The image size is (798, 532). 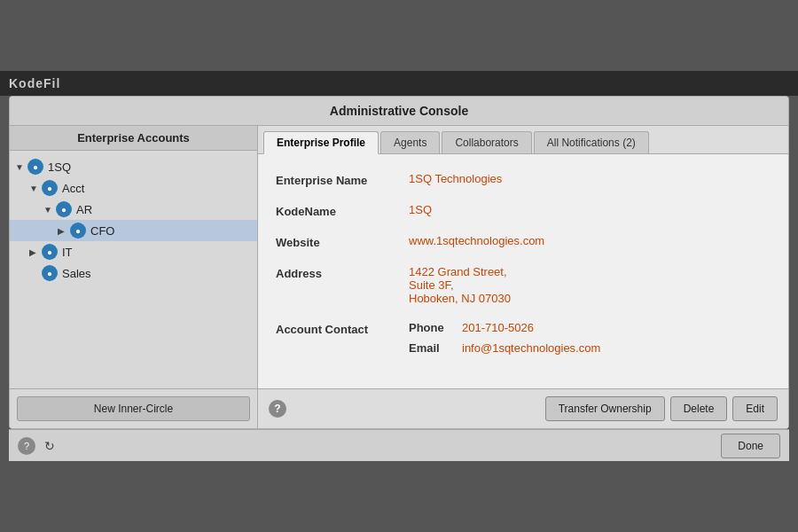 What do you see at coordinates (133, 270) in the screenshot?
I see `sidebar-tree: ▼ ● 1SQ ▼ ● Acct ▼ ● AR ▶` at bounding box center [133, 270].